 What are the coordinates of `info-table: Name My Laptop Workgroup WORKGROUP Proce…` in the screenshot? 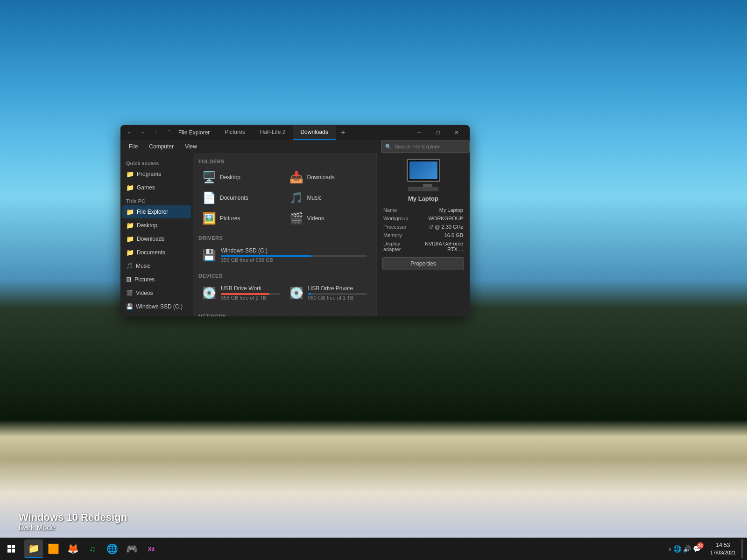 It's located at (423, 230).